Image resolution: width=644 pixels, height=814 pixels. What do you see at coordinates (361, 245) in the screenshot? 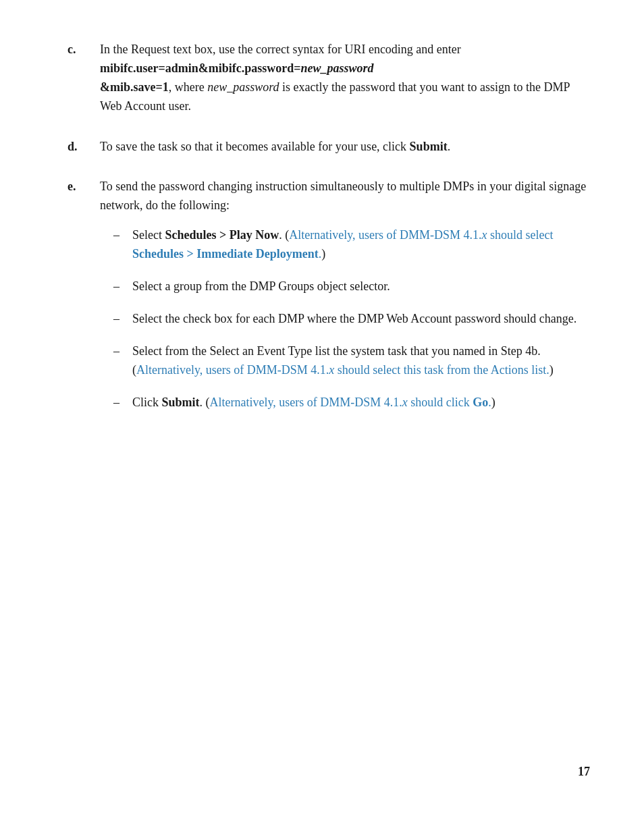
I see `sub-content-1: Select Schedules > Play Now. (Alternativ…` at bounding box center [361, 245].